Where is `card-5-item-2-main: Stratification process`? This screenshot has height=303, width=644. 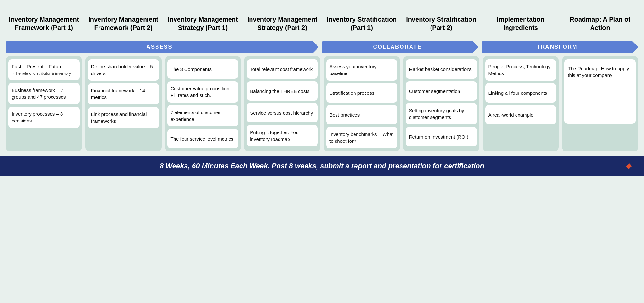 card-5-item-2-main: Stratification process is located at coordinates (362, 93).